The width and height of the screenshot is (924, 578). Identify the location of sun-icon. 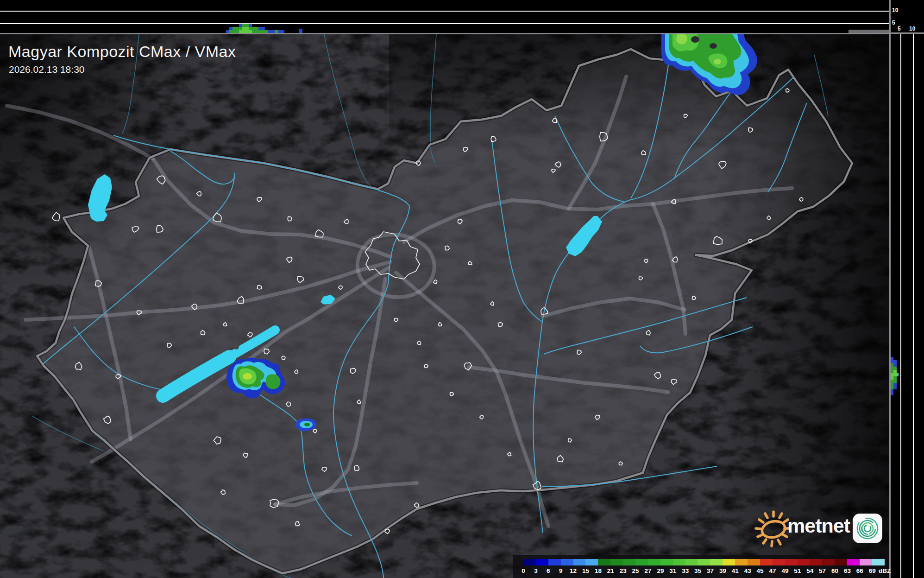
(772, 528).